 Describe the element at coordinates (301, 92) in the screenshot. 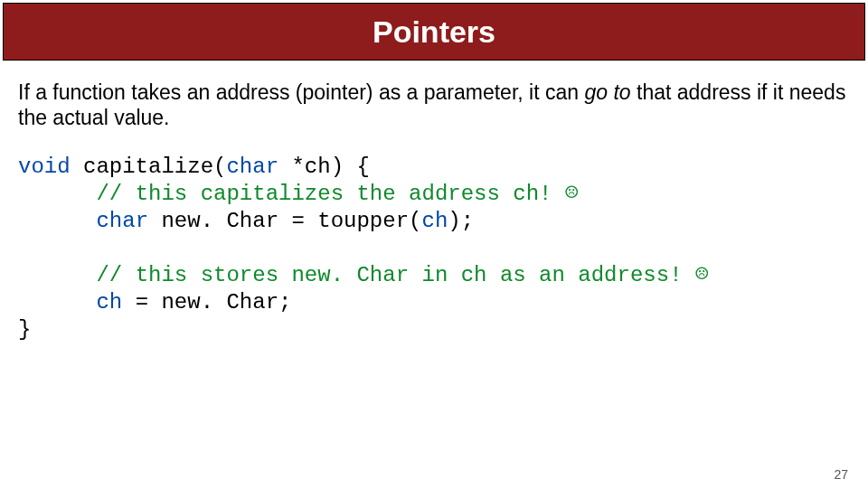

I see `para-pre: If a function takes an address (pointer)…` at that location.